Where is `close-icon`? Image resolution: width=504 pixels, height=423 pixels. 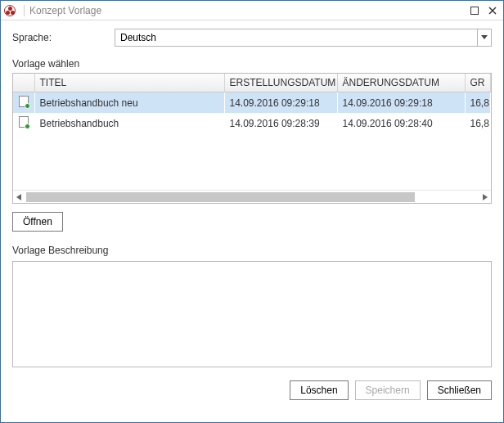
close-icon is located at coordinates (493, 11).